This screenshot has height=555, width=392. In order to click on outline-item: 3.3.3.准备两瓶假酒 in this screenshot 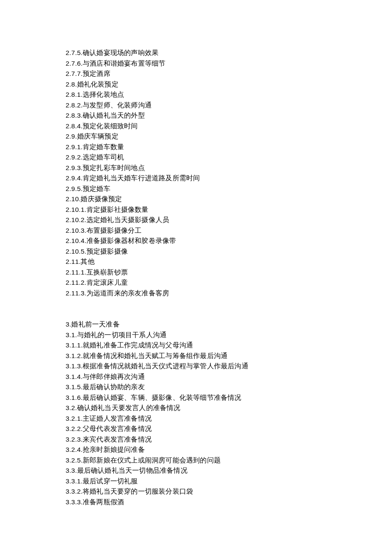, I will do `click(229, 502)`.